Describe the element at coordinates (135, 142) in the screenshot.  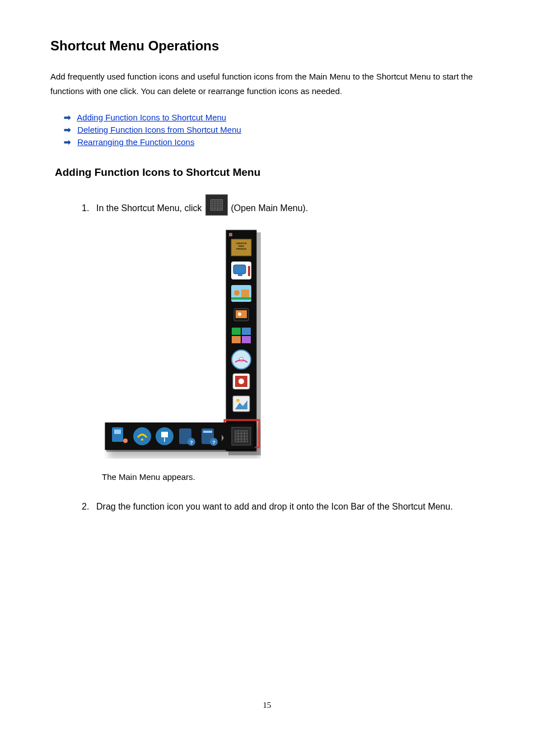
I see `link-rearranging: Rearranging the Function Icons` at that location.